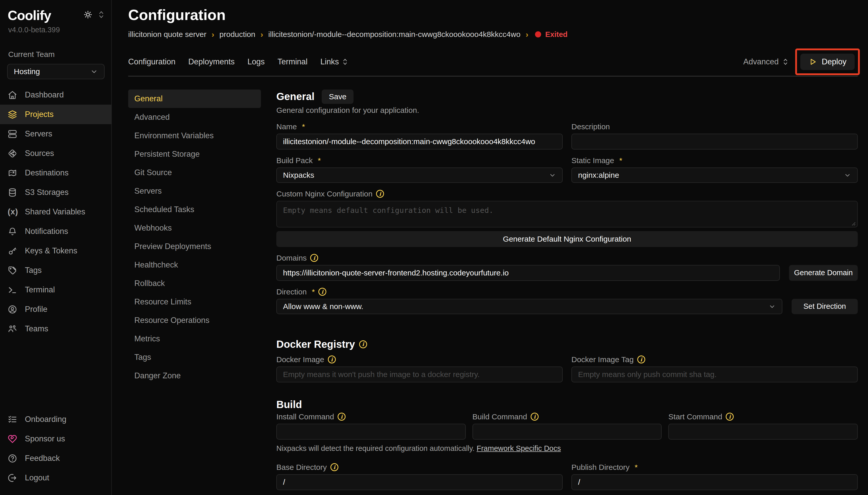 The image size is (868, 495). I want to click on theme-toggle-sun-icon, so click(88, 15).